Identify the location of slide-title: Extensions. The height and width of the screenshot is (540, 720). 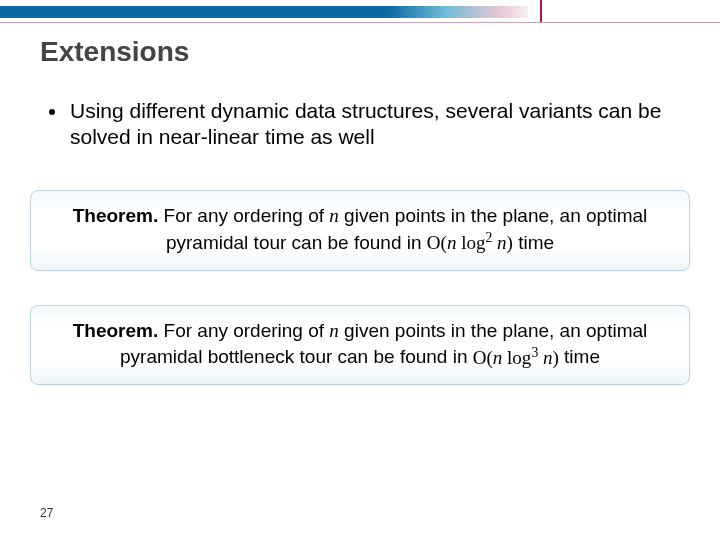
(114, 52).